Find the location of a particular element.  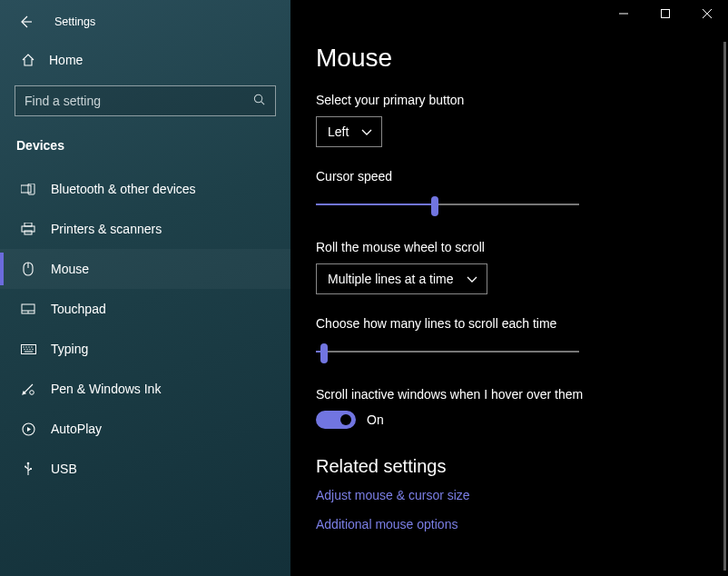

touchpad-icon is located at coordinates (28, 309).